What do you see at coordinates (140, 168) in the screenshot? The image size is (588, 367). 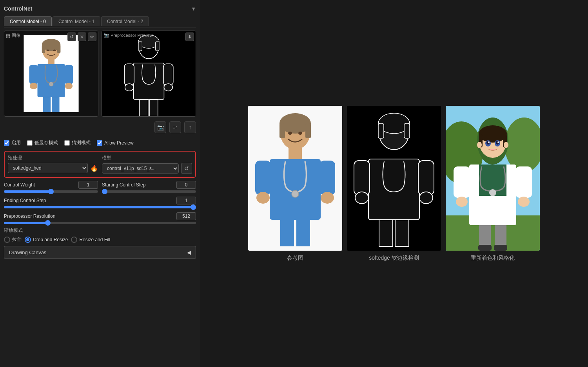 I see `model-select: control_v11p_sd15_s...` at bounding box center [140, 168].